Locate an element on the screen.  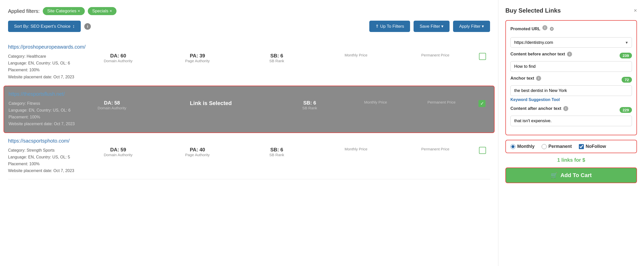
site-url-3: https://sacsportsphoto.com/ is located at coordinates (249, 141).